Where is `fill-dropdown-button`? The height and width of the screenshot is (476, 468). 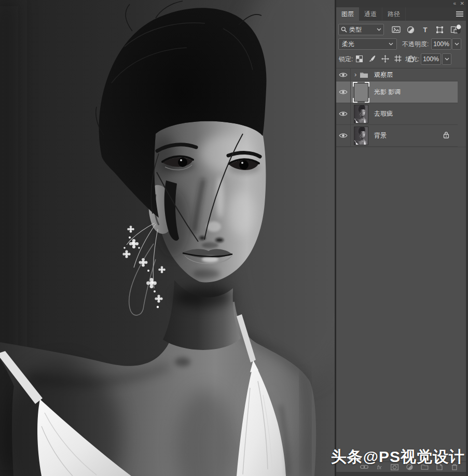 fill-dropdown-button is located at coordinates (447, 59).